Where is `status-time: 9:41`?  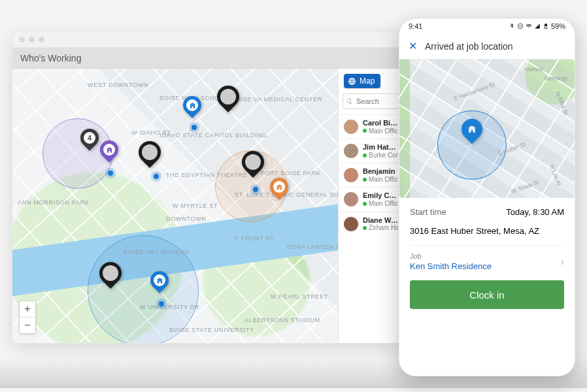
status-time: 9:41 is located at coordinates (416, 26).